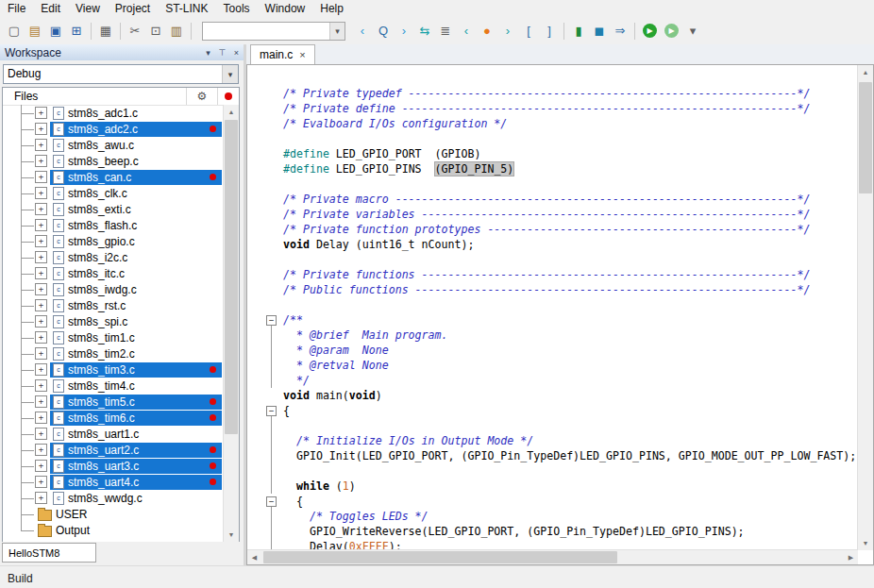  I want to click on save-icon: ▣, so click(56, 31).